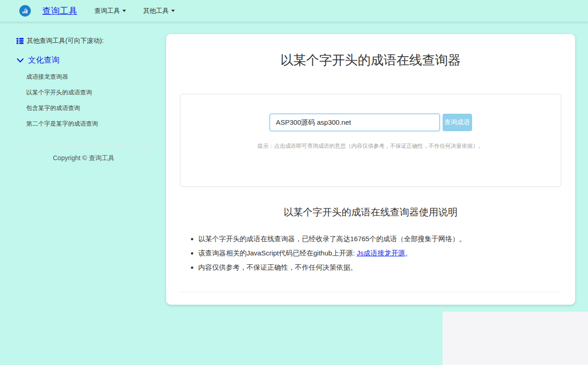  Describe the element at coordinates (83, 92) in the screenshot. I see `sidebar: 其他查询工具(可向下滚动): 文化查询 成语接龙查询器 以某个字开头的成语查询 …` at that location.